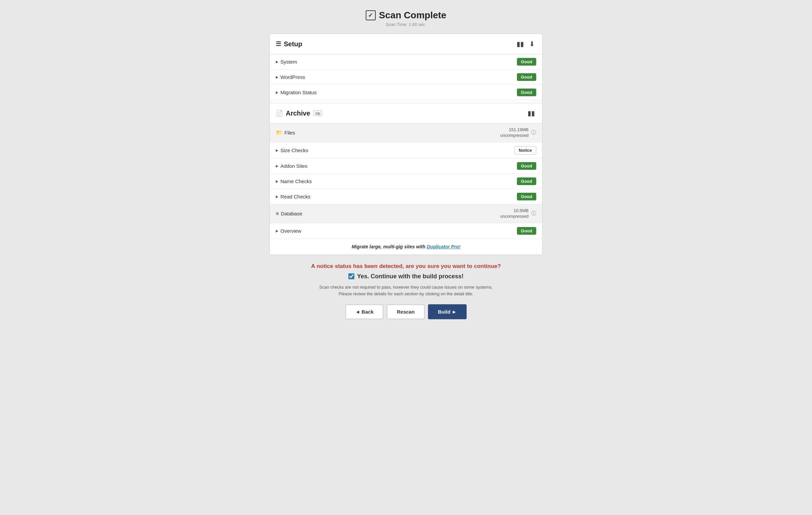 The height and width of the screenshot is (515, 812). I want to click on files-row-name-checks: ▶ Name Checks Good, so click(406, 181).